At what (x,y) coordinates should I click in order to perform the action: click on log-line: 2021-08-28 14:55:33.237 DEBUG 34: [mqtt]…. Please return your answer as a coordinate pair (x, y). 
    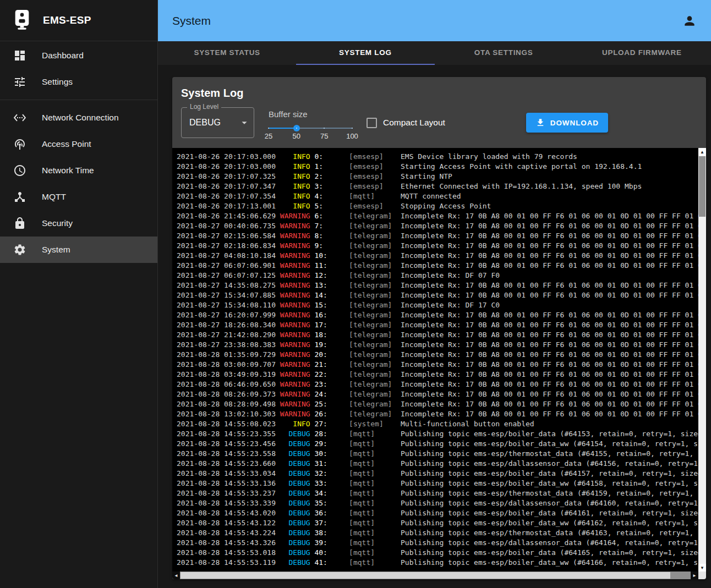
    Looking at the image, I should click on (437, 493).